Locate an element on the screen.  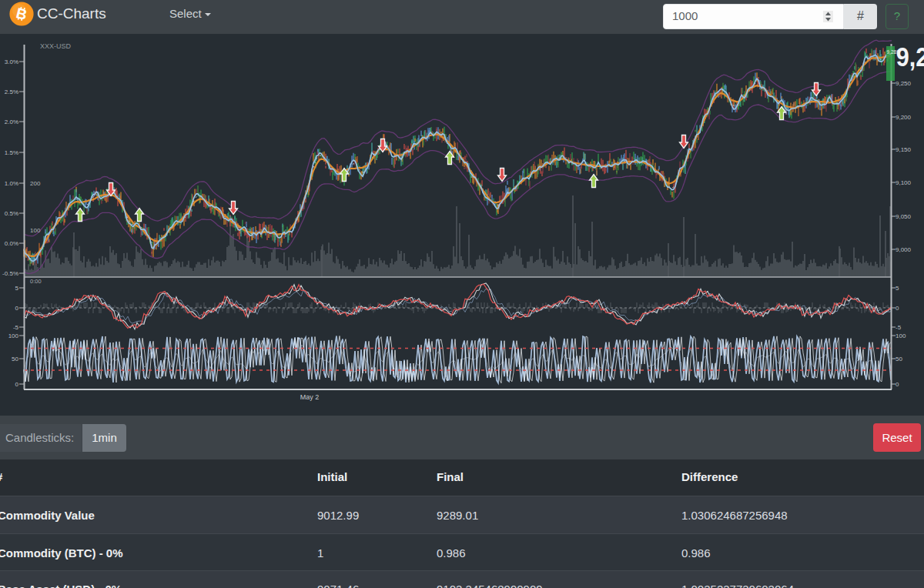
svg-text: 1.5% is located at coordinates (12, 152).